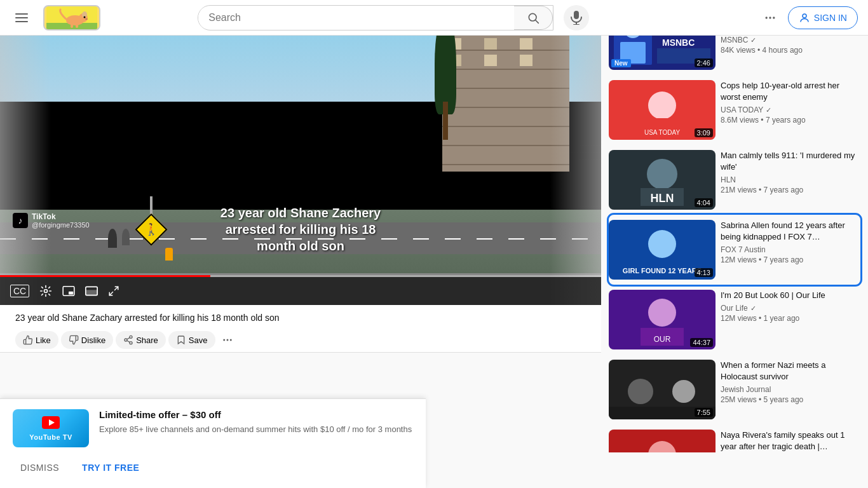 The width and height of the screenshot is (868, 488). I want to click on sign-diamond: 🚶, so click(151, 230).